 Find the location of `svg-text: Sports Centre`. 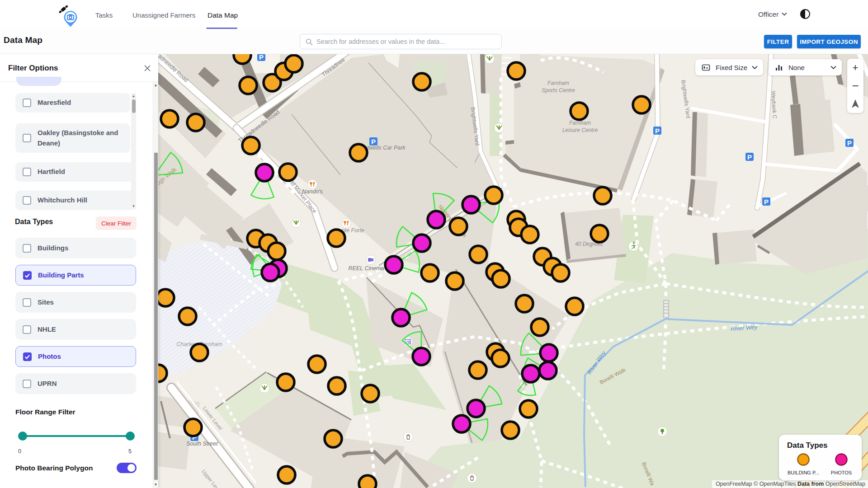

svg-text: Sports Centre is located at coordinates (558, 90).